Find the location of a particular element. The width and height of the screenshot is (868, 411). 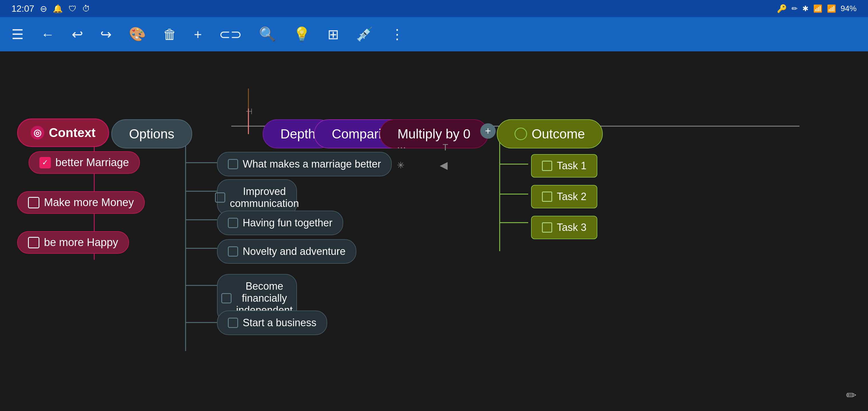

wifi-icon: 📶 is located at coordinates (817, 9).